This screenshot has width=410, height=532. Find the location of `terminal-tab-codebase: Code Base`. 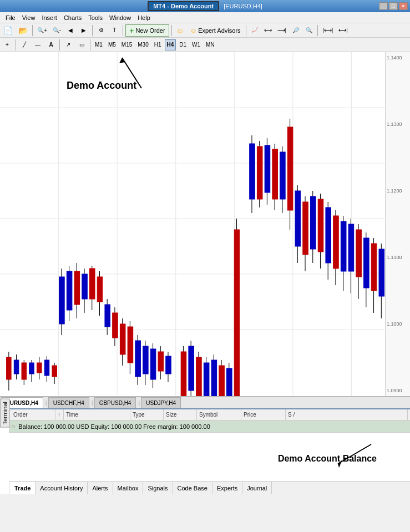

terminal-tab-codebase: Code Base is located at coordinates (193, 488).